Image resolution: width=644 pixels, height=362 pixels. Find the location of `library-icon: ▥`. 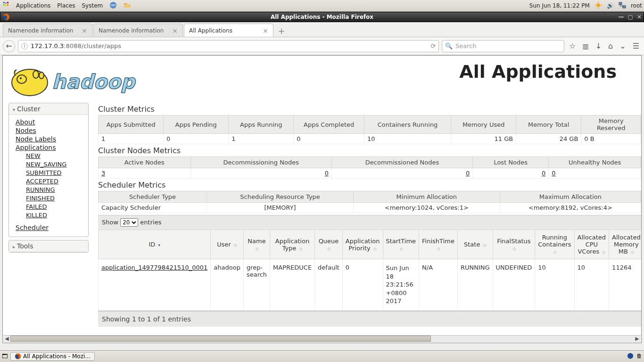

library-icon: ▥ is located at coordinates (586, 46).